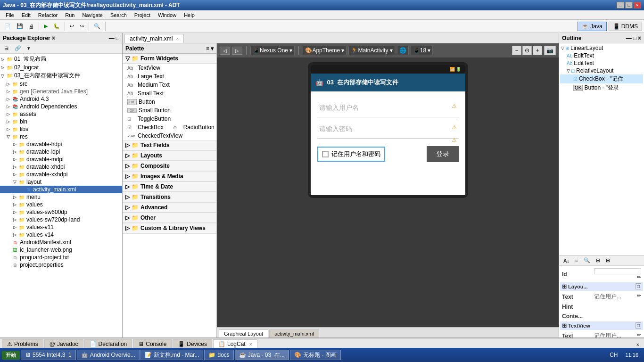 The width and height of the screenshot is (644, 362). What do you see at coordinates (61, 174) in the screenshot?
I see `tree-item-drawable-xxhdpi: ▷ 📁 drawable-xxhdpi` at bounding box center [61, 174].